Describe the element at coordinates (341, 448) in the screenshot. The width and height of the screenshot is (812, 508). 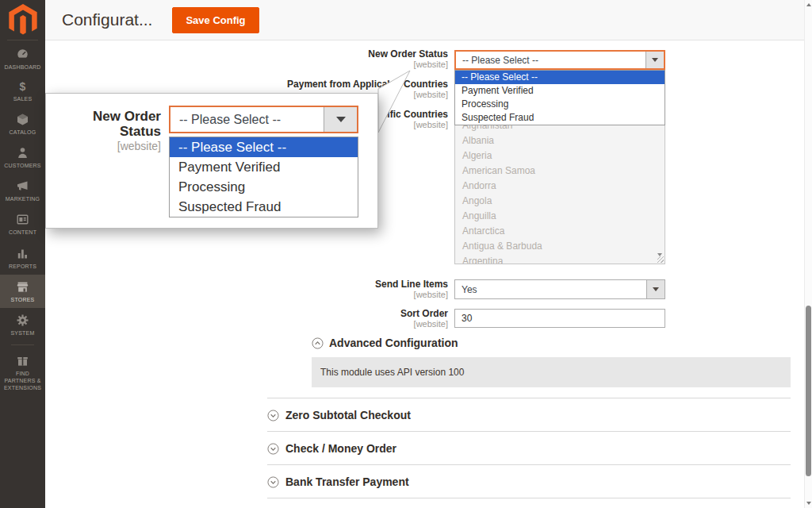
I see `section-title: Check / Money Order` at that location.